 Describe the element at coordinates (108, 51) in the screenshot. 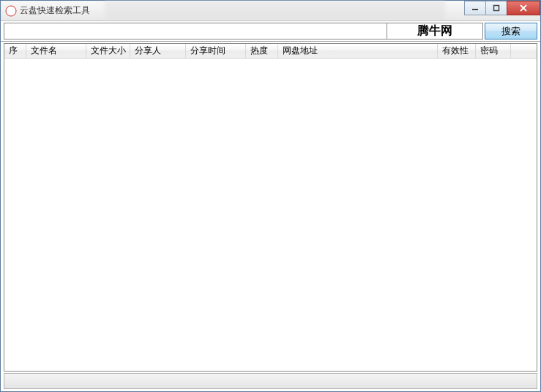

I see `col-filesize: 文件大小` at that location.